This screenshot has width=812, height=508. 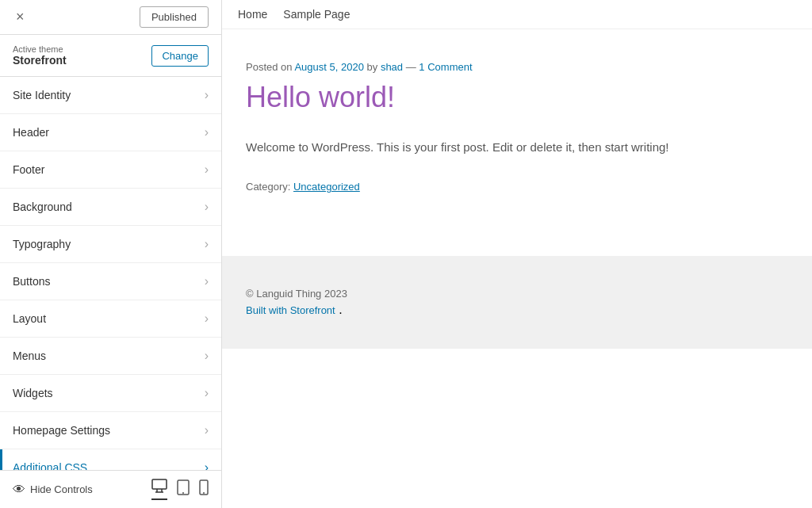 What do you see at coordinates (111, 431) in the screenshot?
I see `sidebar-item-homepage-settings: Homepage Settings ›` at bounding box center [111, 431].